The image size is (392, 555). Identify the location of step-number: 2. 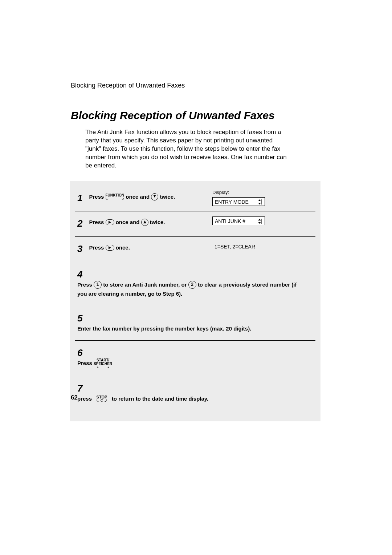
(82, 224).